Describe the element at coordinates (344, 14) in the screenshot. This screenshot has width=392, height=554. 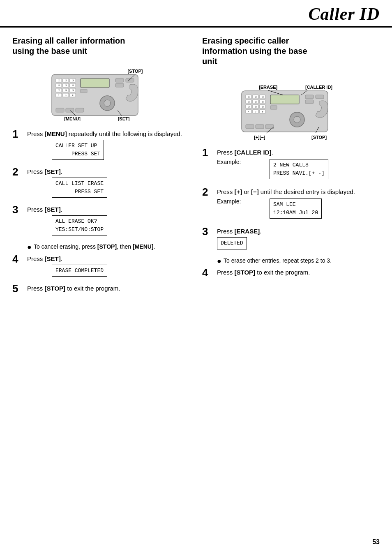
I see `page-title: Caller ID` at that location.